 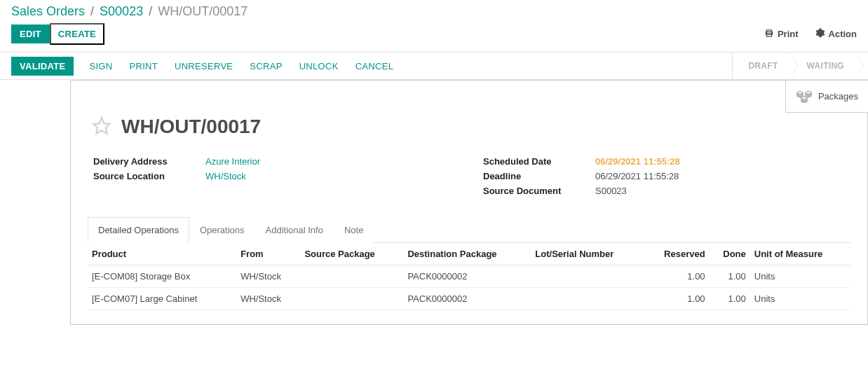 What do you see at coordinates (374, 66) in the screenshot?
I see `cancel-button: CANCEL` at bounding box center [374, 66].